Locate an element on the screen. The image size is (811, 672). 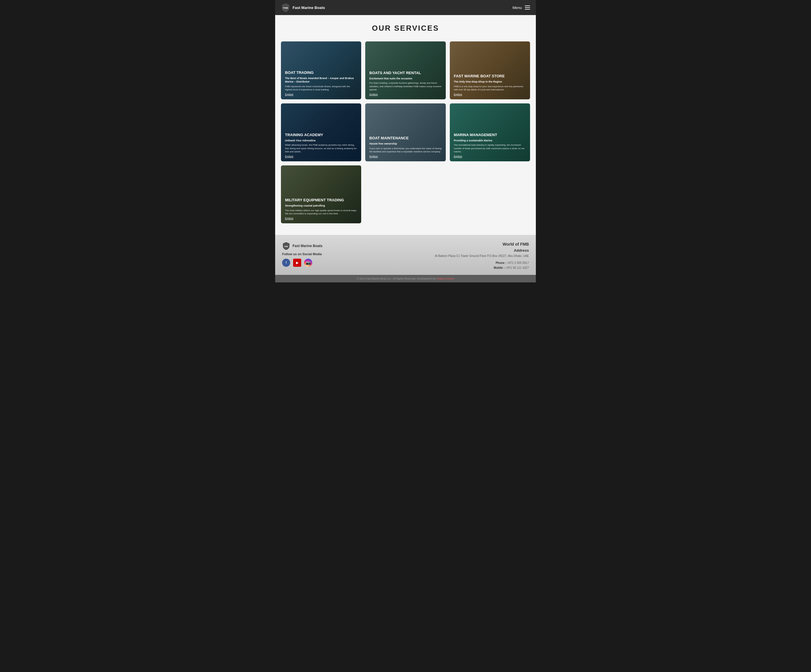
card-desc-marina: The recreational boat industry is rapidl… is located at coordinates (490, 148).